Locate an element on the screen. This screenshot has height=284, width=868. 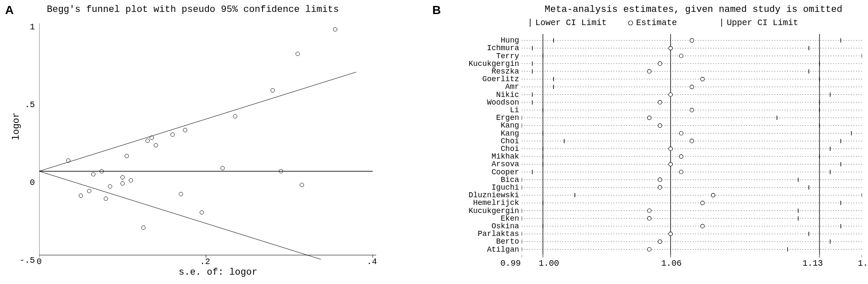
panel-b-xtick: 1.06 is located at coordinates (671, 264).